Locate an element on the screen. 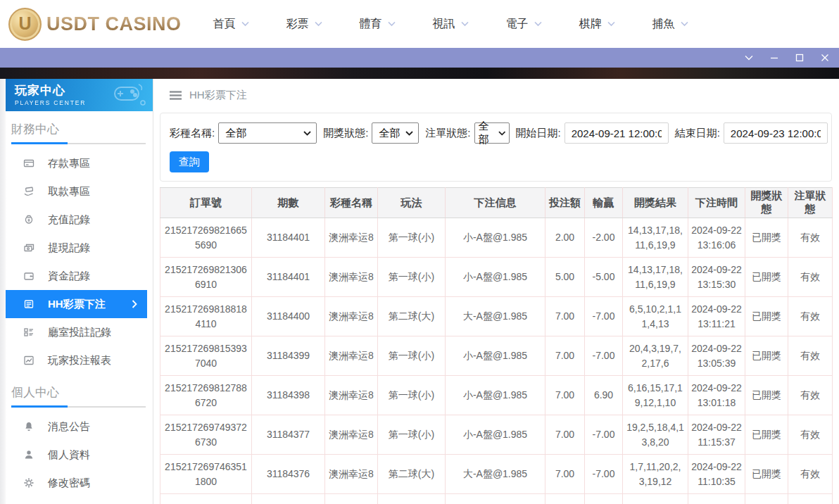 The width and height of the screenshot is (839, 504). table-cell: 2024-09-22 11:15:37 is located at coordinates (717, 435).